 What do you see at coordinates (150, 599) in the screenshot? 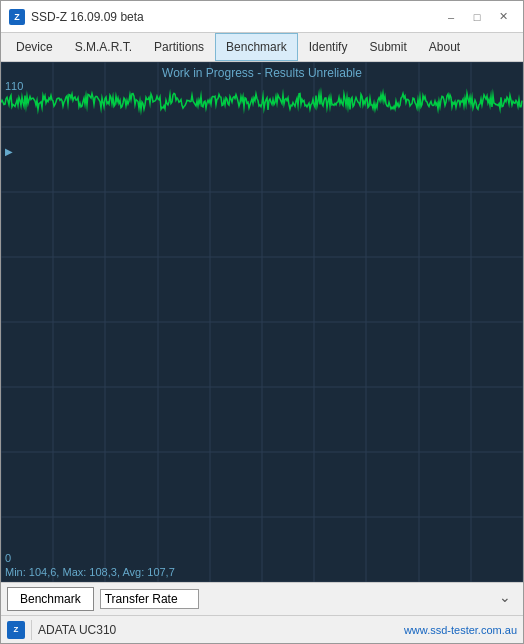
I see `transfer-rate-select: Transfer Rate` at bounding box center [150, 599].